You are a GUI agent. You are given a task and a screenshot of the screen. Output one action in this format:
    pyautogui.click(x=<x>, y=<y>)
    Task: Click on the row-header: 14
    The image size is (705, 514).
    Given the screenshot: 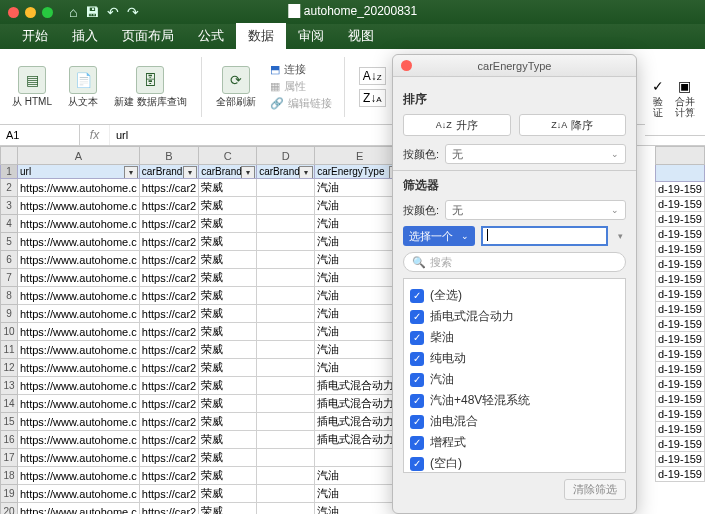 What is the action you would take?
    pyautogui.click(x=10, y=404)
    